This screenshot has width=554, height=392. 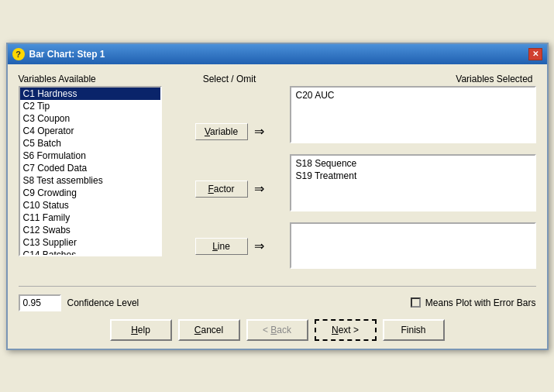 I want to click on close-button: ✕, so click(x=535, y=54).